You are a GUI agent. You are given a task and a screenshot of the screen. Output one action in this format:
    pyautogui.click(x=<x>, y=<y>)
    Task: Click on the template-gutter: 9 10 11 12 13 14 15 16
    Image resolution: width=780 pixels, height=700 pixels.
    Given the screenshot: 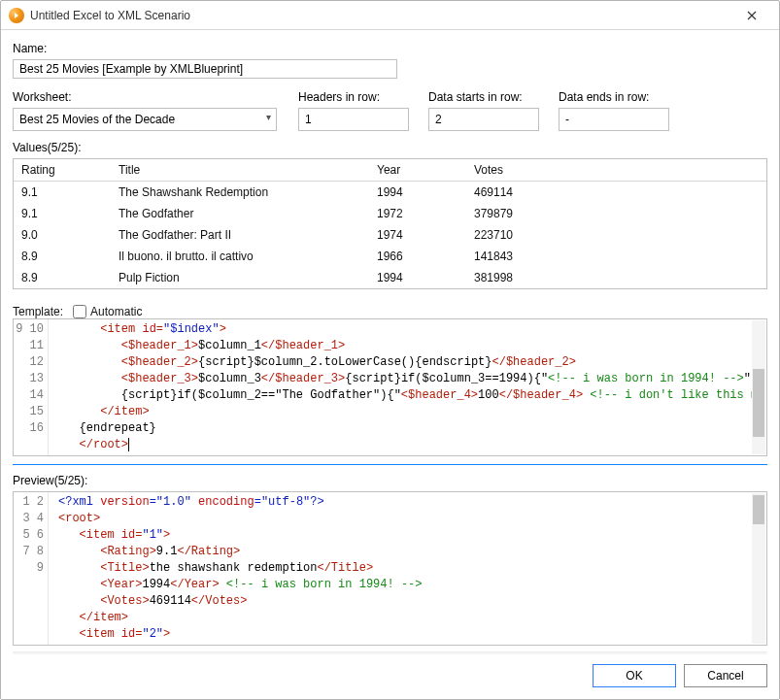 What is the action you would take?
    pyautogui.click(x=31, y=387)
    